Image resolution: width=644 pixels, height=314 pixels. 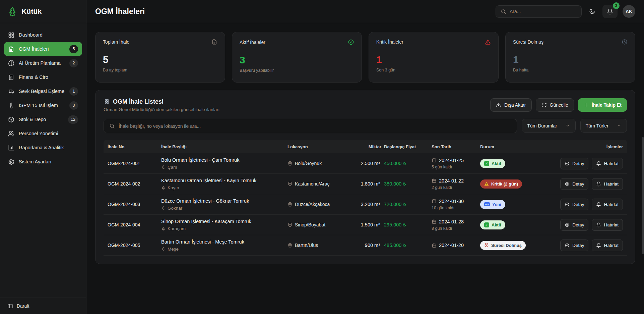 I want to click on tender-search, so click(x=310, y=126).